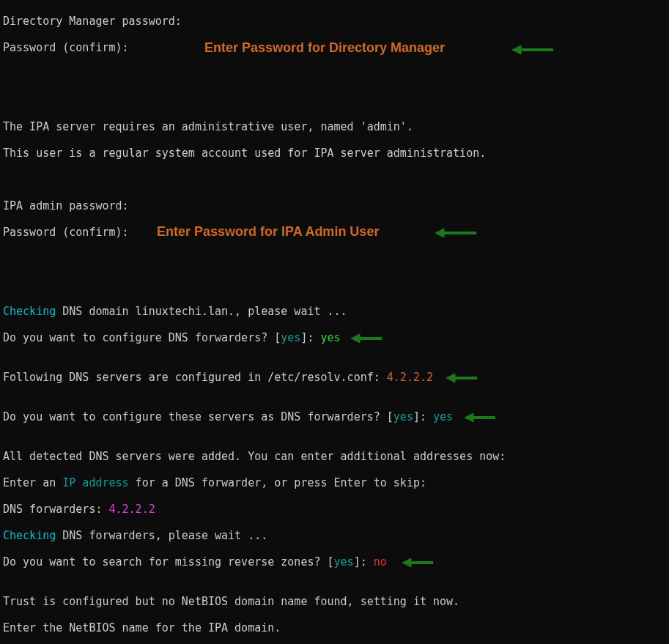 The width and height of the screenshot is (669, 644). Describe the element at coordinates (195, 377) in the screenshot. I see `text: Following DNS servers are configured in …` at that location.